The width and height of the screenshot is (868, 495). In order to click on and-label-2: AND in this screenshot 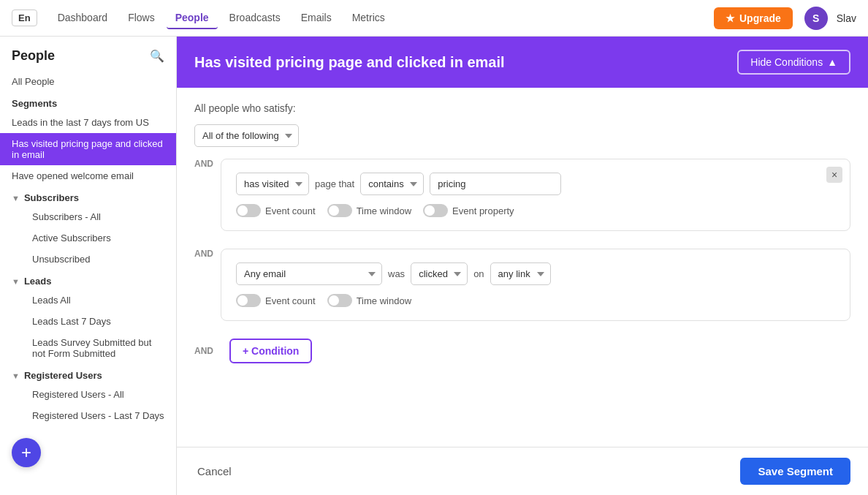, I will do `click(205, 254)`.